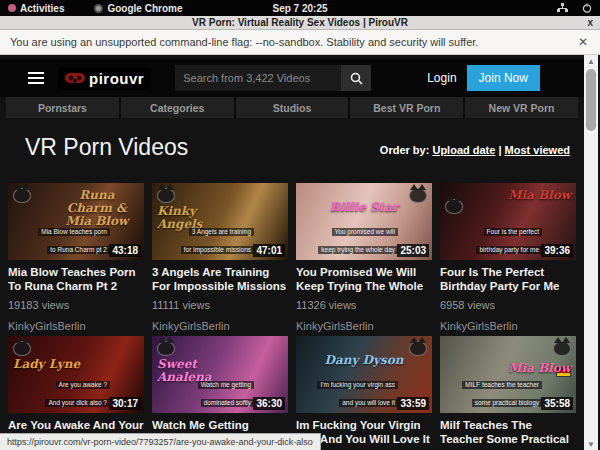 This screenshot has height=450, width=600. I want to click on video-thumbnail: Dany Dyson I'm fucking your virgin assan…, so click(364, 374).